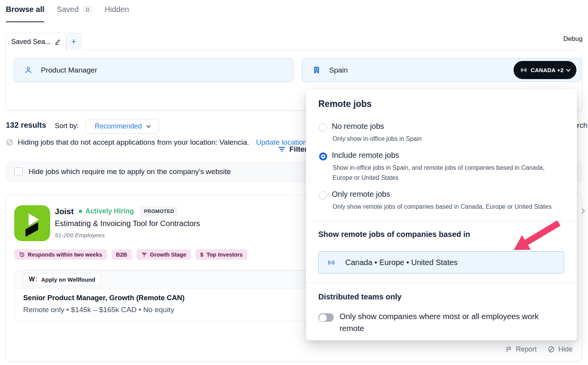 This screenshot has height=365, width=588. What do you see at coordinates (360, 297) in the screenshot?
I see `distributed-title: Distributed teams only` at bounding box center [360, 297].